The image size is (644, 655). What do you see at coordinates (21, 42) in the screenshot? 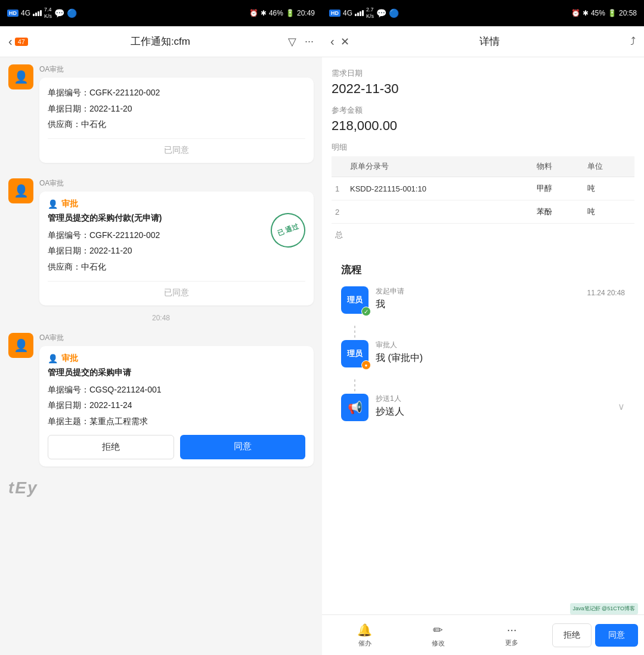
I see `notification-badge: 47` at bounding box center [21, 42].